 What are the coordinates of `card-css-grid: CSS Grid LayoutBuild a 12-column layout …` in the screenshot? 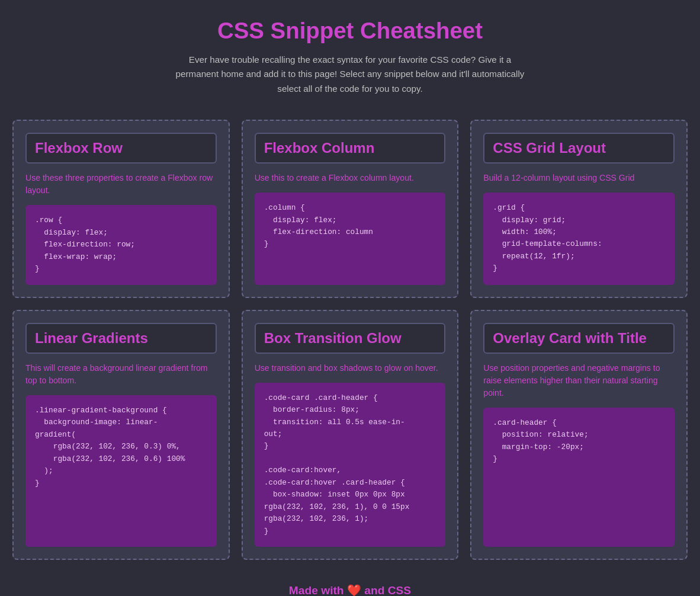 It's located at (579, 209).